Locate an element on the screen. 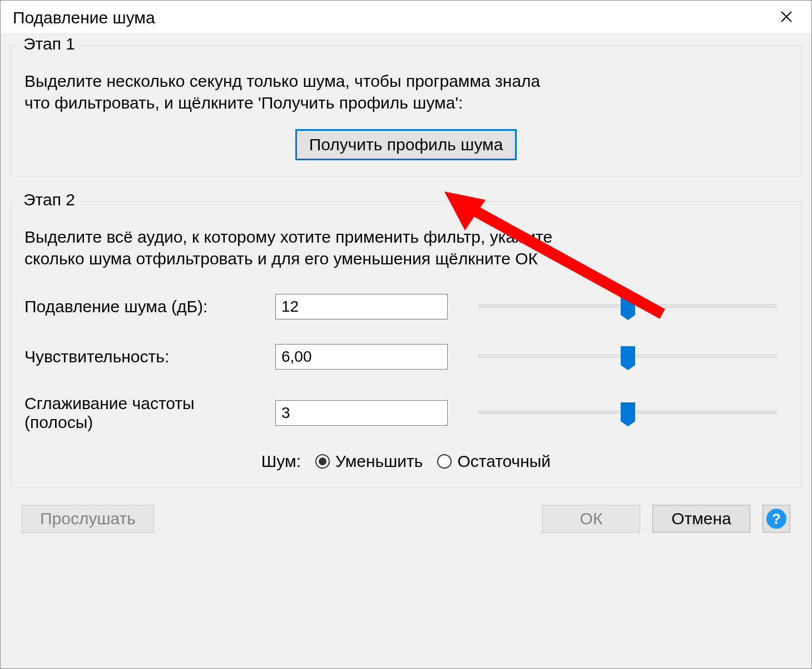 The image size is (812, 669). step1-title: Этап 1 is located at coordinates (49, 44).